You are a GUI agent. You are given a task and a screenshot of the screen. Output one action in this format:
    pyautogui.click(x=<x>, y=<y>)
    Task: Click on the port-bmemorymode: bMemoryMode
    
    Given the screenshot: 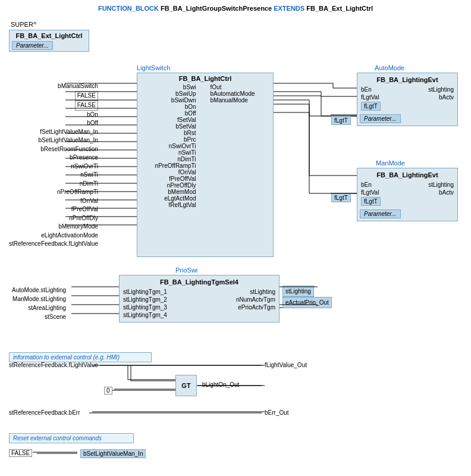 What is the action you would take?
    pyautogui.click(x=54, y=227)
    